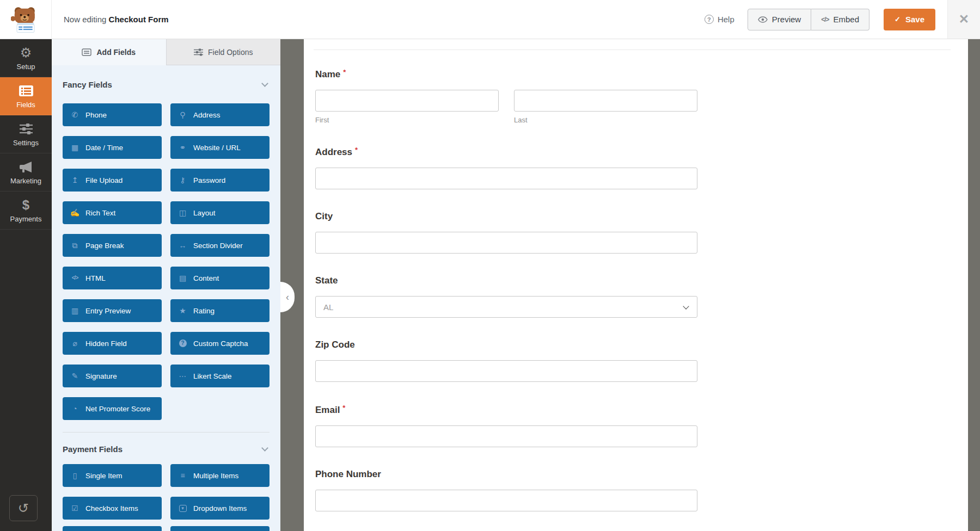 This screenshot has height=531, width=980. Describe the element at coordinates (220, 343) in the screenshot. I see `field-button-custom-captcha: ? Custom Captcha` at that location.